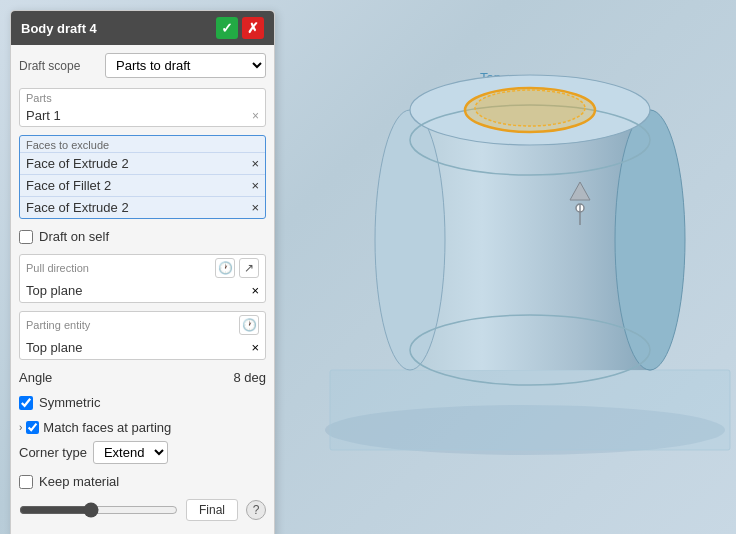 This screenshot has height=534, width=736. Describe the element at coordinates (59, 66) in the screenshot. I see `draft-scope-label: Draft scope` at that location.